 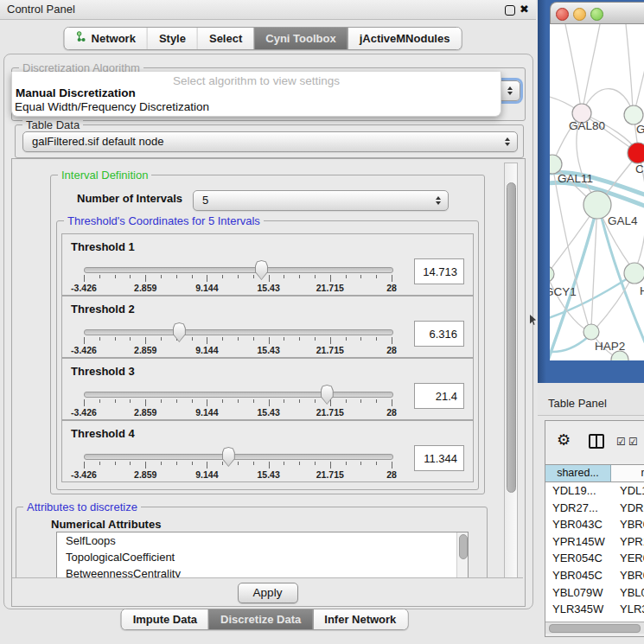 What do you see at coordinates (628, 474) in the screenshot?
I see `column-header-na: na` at bounding box center [628, 474].